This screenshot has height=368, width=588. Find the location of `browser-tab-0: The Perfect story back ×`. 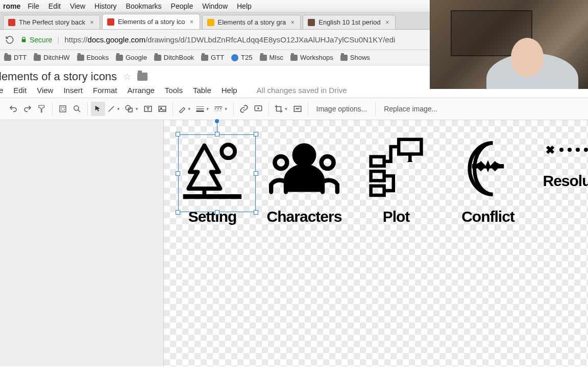

browser-tab-0: The Perfect story back × is located at coordinates (52, 22).